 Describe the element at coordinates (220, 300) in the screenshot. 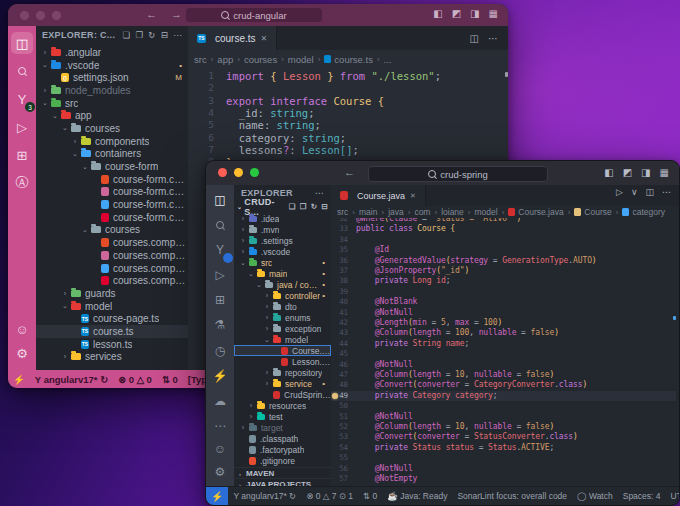

I see `extensions-icon: ⊞` at that location.